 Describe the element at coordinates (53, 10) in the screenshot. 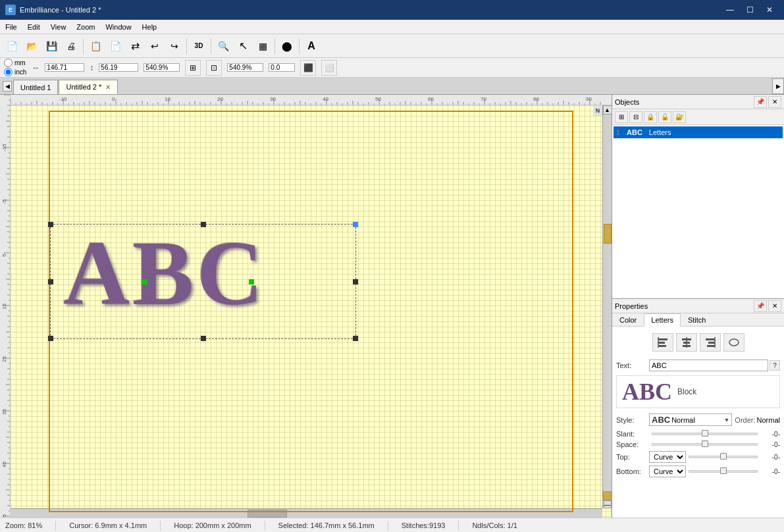

I see `titlebar-left: E Embrilliance - Untitled 2 *` at that location.